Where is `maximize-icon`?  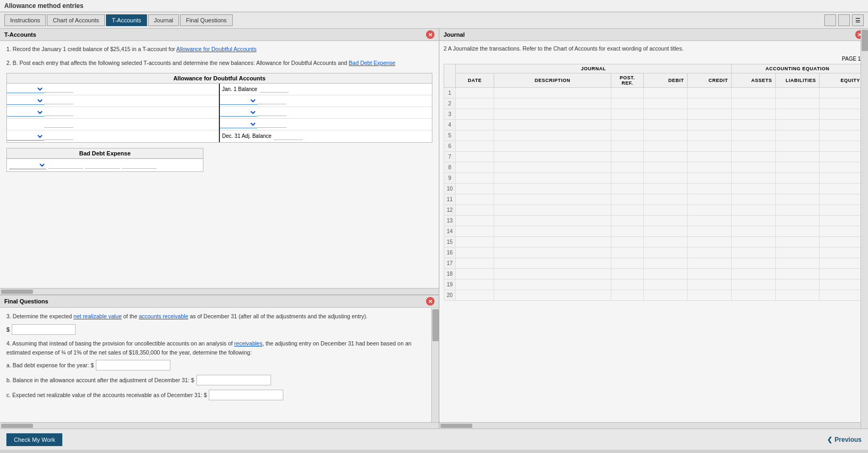 maximize-icon is located at coordinates (844, 20).